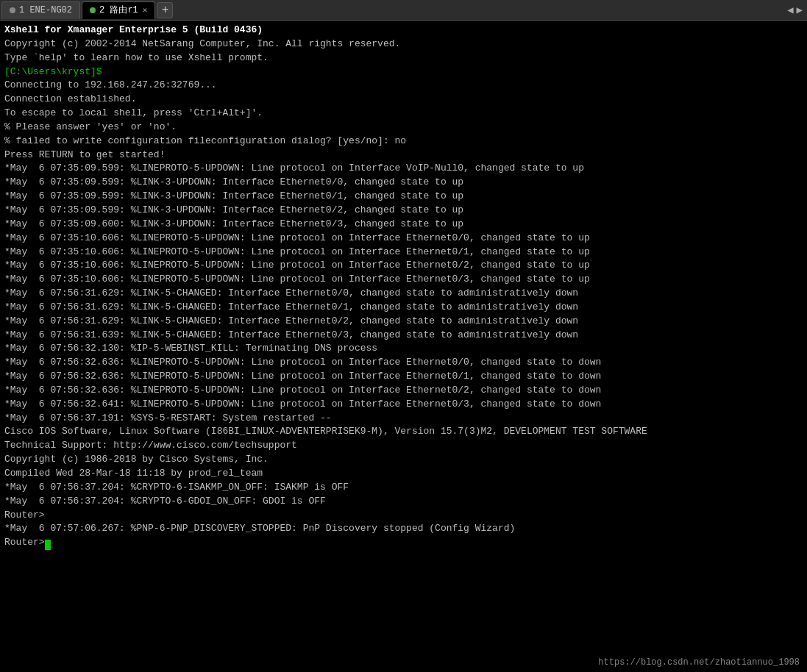 This screenshot has height=672, width=807. What do you see at coordinates (13, 10) in the screenshot?
I see `tab-1-dot` at bounding box center [13, 10].